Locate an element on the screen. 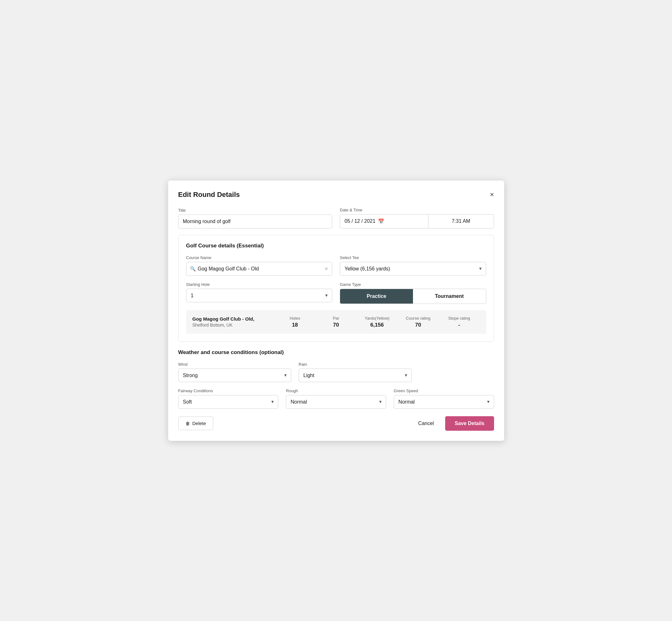 The width and height of the screenshot is (672, 621). select-tee-wrap: Yellow (6,156 yards) White Red Blue ▾ is located at coordinates (413, 269).